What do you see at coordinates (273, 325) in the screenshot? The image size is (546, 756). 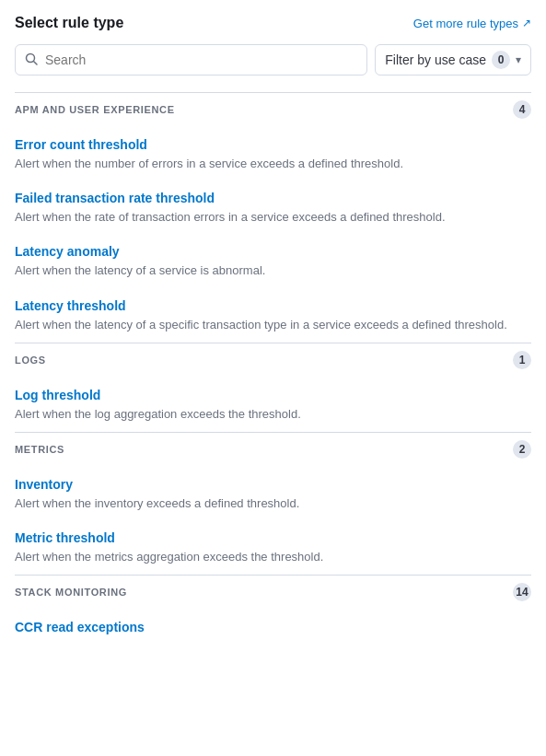 I see `rule-desc-latency-threshold: Alert when the latency of a specific tra…` at bounding box center [273, 325].